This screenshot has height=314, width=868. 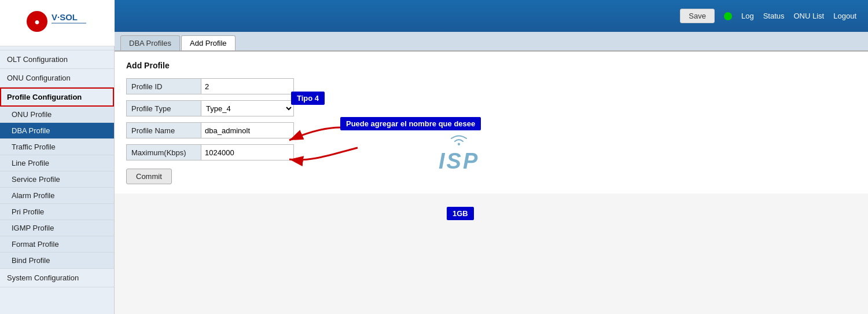 What do you see at coordinates (57, 23) in the screenshot?
I see `logo-area: ● V·SOL` at bounding box center [57, 23].